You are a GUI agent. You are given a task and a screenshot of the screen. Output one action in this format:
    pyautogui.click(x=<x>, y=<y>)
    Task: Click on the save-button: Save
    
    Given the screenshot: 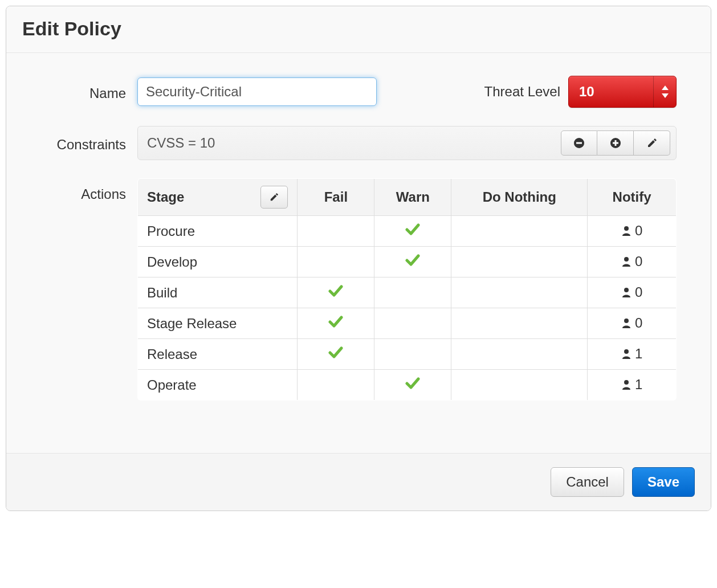 What is the action you would take?
    pyautogui.click(x=663, y=482)
    